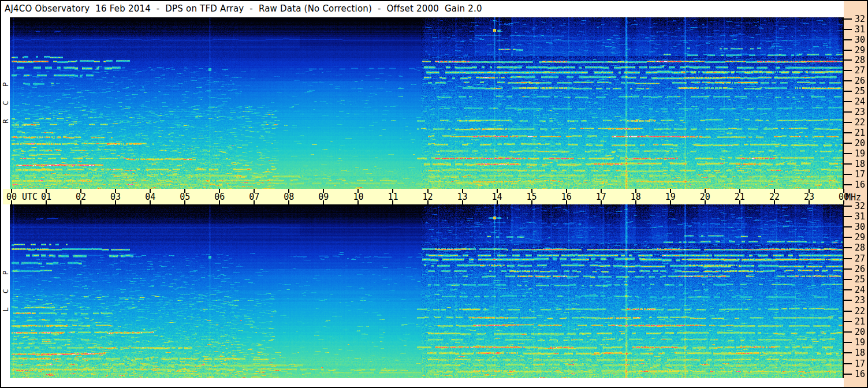  I want to click on hour-label: 06, so click(219, 197).